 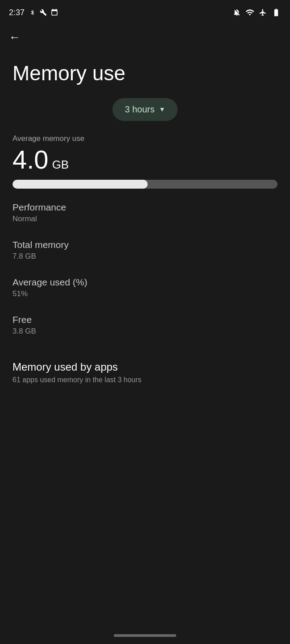 What do you see at coordinates (145, 320) in the screenshot?
I see `free-memory-label: Free` at bounding box center [145, 320].